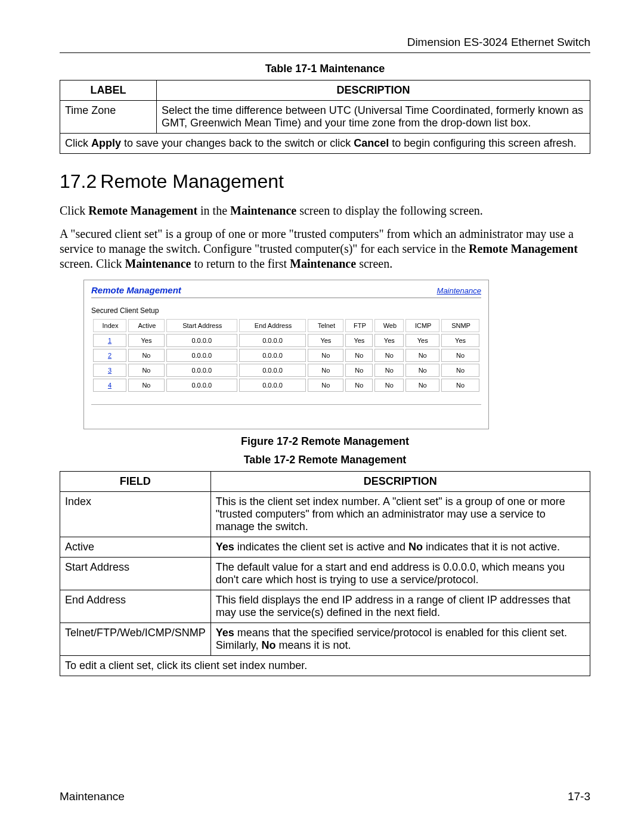 This screenshot has height=833, width=644. What do you see at coordinates (422, 340) in the screenshot?
I see `r1-icmp: Yes` at bounding box center [422, 340].